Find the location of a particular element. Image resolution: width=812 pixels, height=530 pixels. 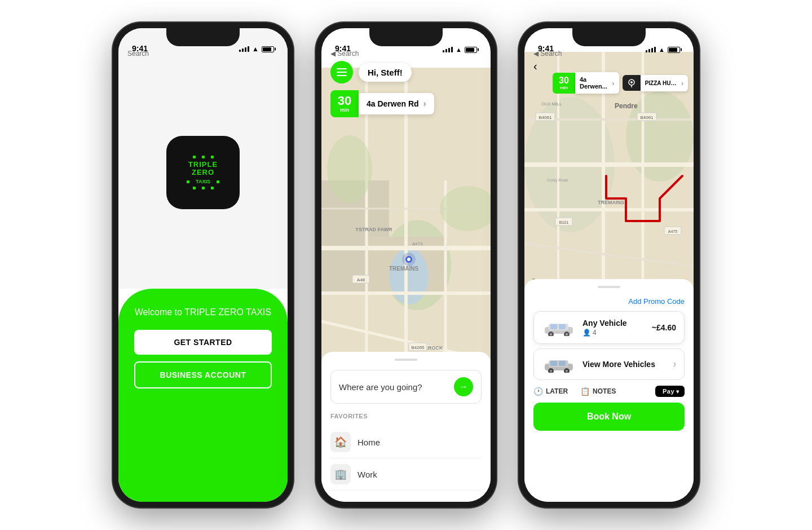

origin-chevron: › is located at coordinates (613, 83).